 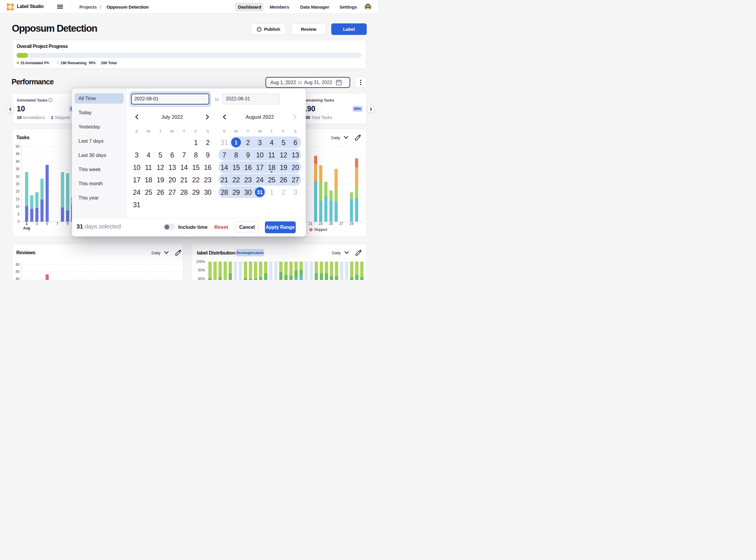 I want to click on svg-text: Aug, so click(x=26, y=228).